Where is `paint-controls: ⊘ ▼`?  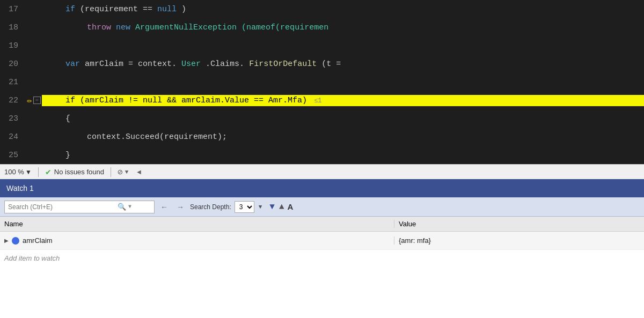
paint-controls: ⊘ ▼ is located at coordinates (123, 172).